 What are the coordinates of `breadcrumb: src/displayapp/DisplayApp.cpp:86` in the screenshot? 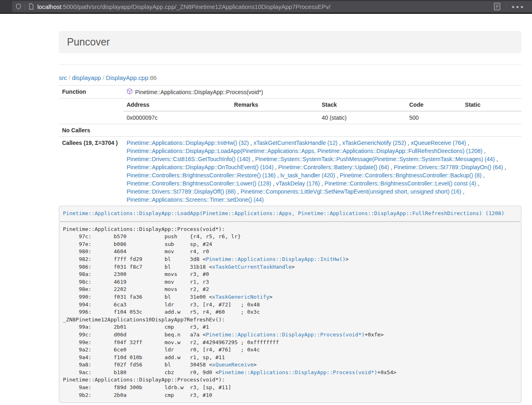 It's located at (290, 78).